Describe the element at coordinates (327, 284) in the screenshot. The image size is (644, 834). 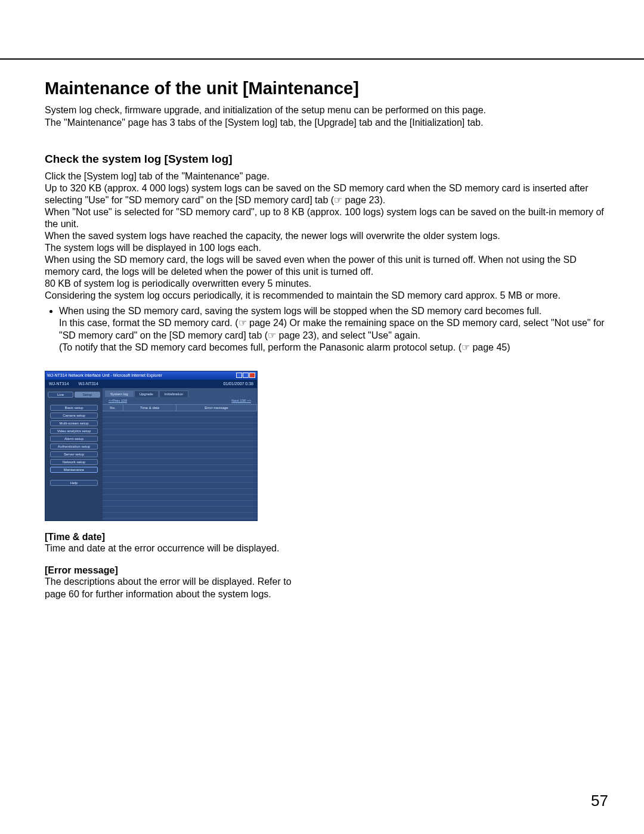
I see `body-p7: 80 KB of system log is periodically over…` at that location.